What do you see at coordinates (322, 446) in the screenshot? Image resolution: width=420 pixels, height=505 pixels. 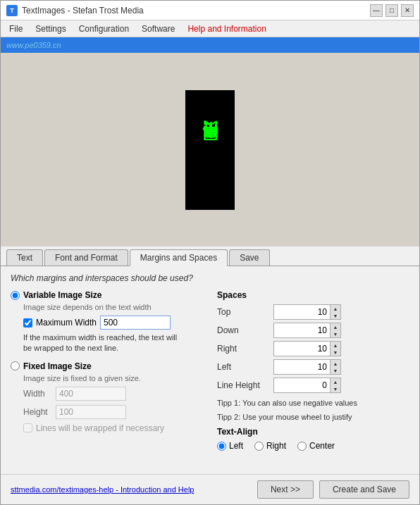 I see `align-center-label: Center` at bounding box center [322, 446].